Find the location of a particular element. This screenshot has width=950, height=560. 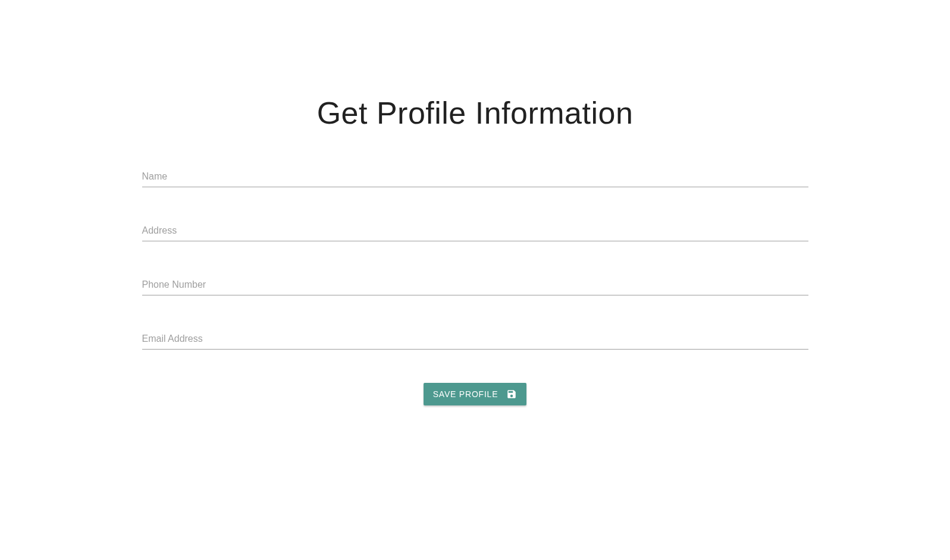

button-row: SAVE PROFILE is located at coordinates (475, 394).